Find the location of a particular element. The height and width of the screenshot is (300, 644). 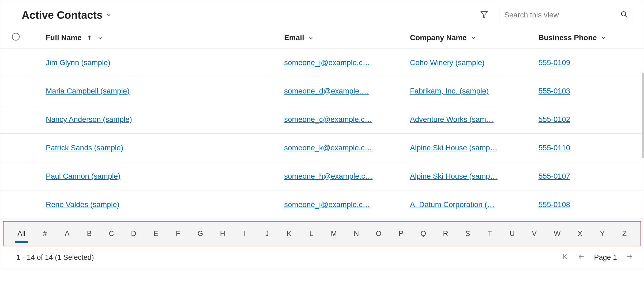

contact-company-link: Adventure Works (sam… is located at coordinates (452, 119).